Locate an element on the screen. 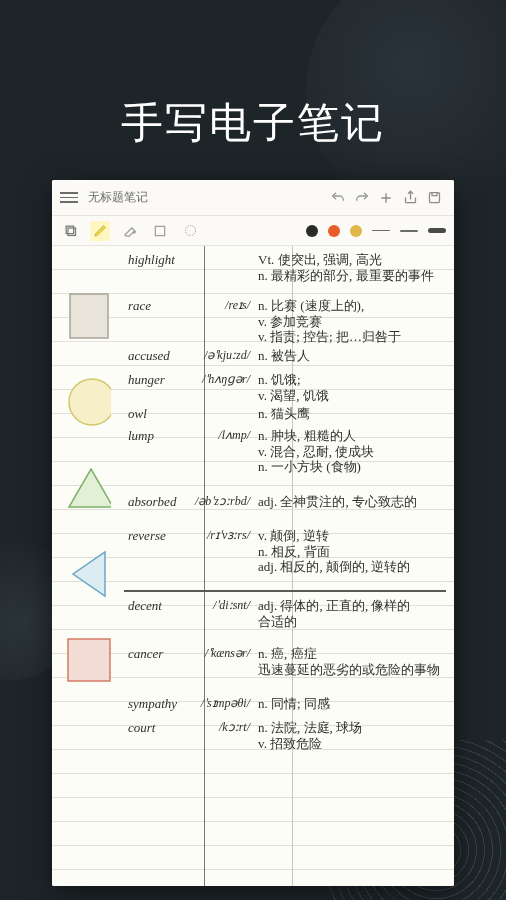 The image size is (506, 900). vocab-ipa: /kɔːrt/ is located at coordinates (220, 726).